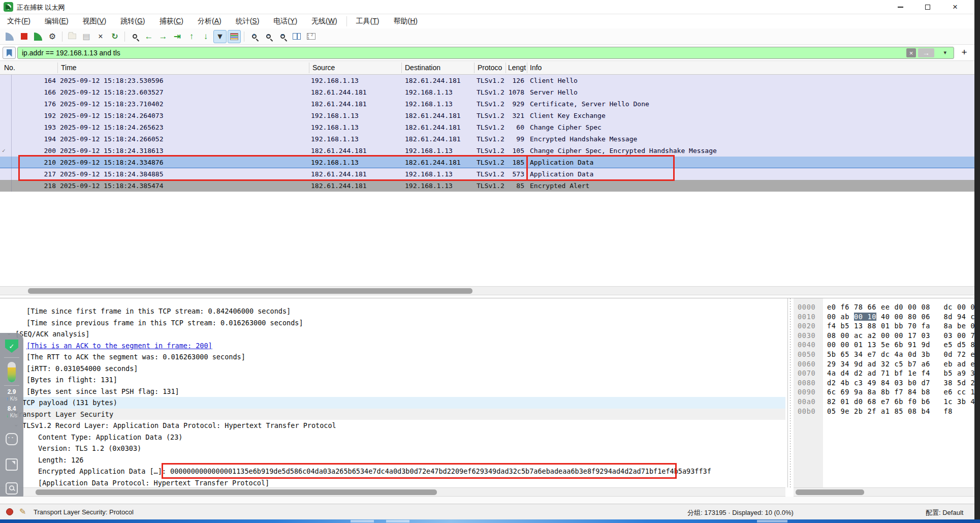  What do you see at coordinates (311, 37) in the screenshot?
I see `layout-123-icon: 1 2 3` at bounding box center [311, 37].